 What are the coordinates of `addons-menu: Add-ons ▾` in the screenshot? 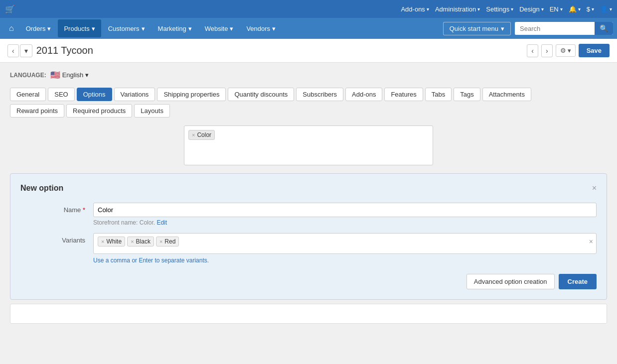 It's located at (415, 9).